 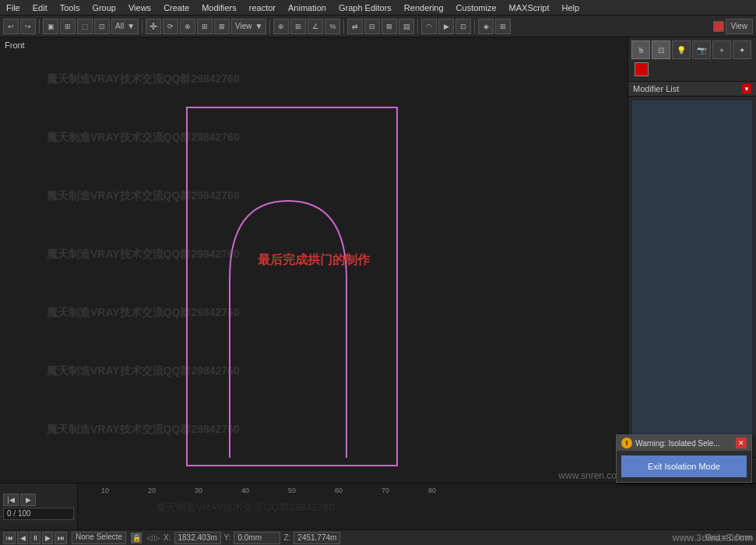 What do you see at coordinates (432, 490) in the screenshot?
I see `tick-80: 80` at bounding box center [432, 490].